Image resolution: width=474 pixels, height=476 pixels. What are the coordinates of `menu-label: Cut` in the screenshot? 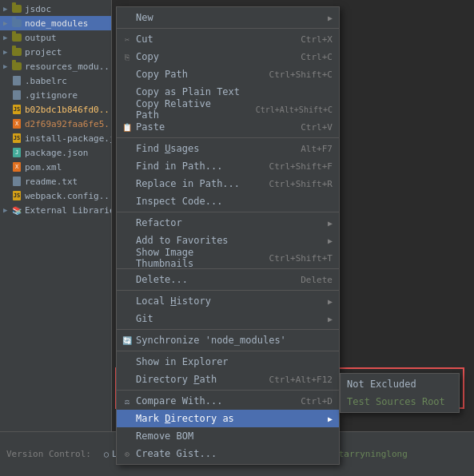 It's located at (210, 39).